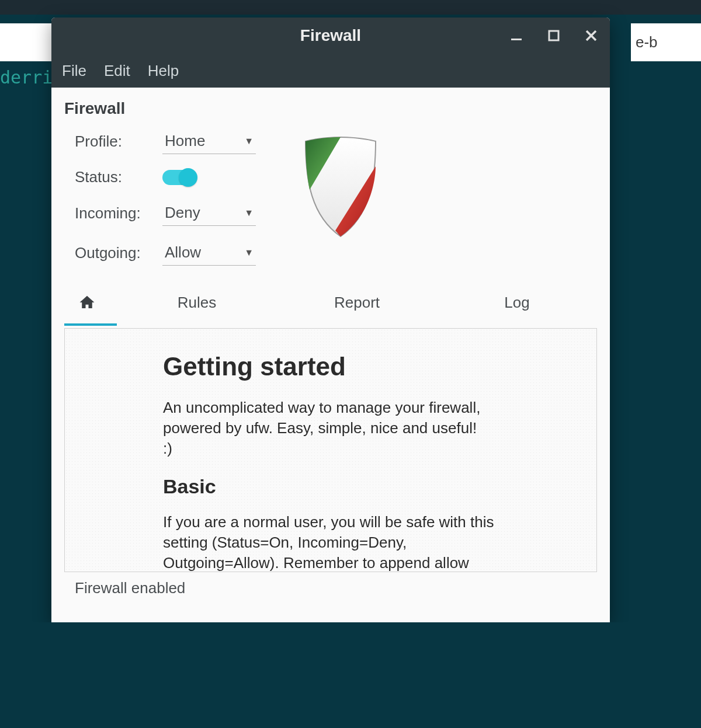 Image resolution: width=701 pixels, height=728 pixels. What do you see at coordinates (331, 306) in the screenshot?
I see `tabs: Rules Report Log` at bounding box center [331, 306].